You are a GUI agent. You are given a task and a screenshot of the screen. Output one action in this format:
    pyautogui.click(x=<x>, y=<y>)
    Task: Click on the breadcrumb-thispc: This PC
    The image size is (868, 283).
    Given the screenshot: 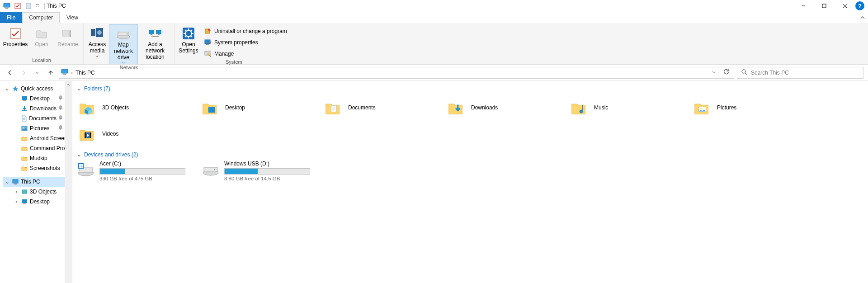 What is the action you would take?
    pyautogui.click(x=85, y=73)
    